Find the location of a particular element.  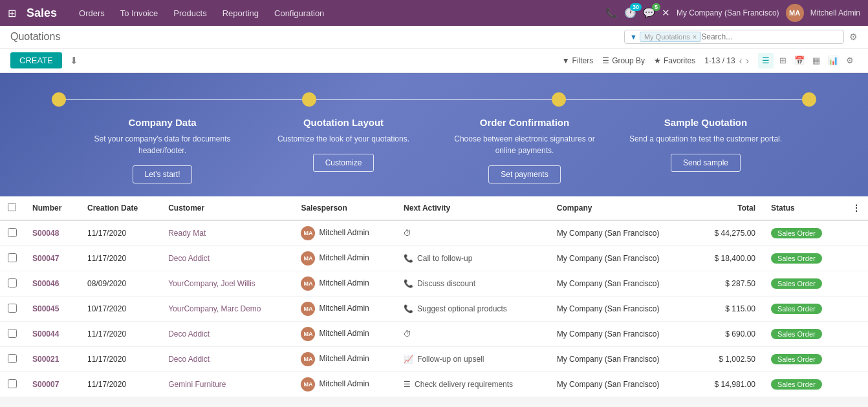

nav-orders: Orders is located at coordinates (92, 13).